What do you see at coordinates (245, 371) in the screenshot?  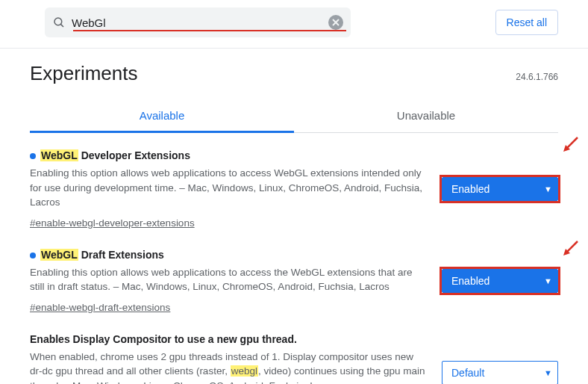 I see `highlight: webgl` at bounding box center [245, 371].